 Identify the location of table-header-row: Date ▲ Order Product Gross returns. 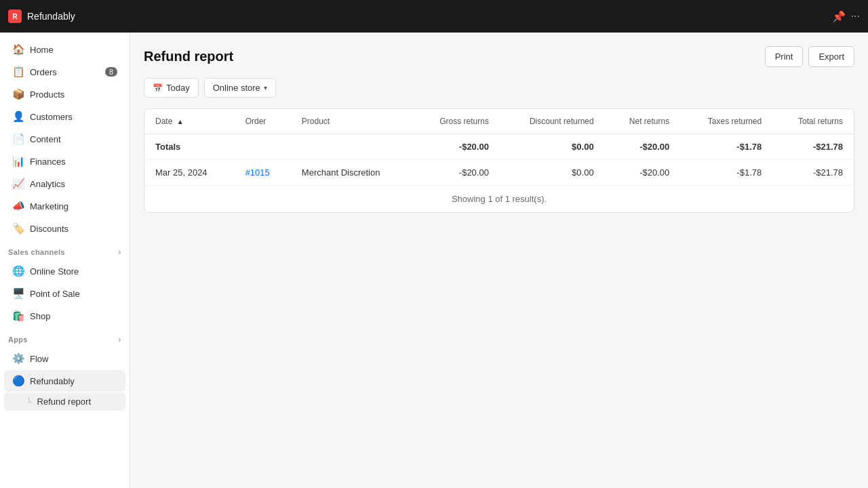
(499, 122).